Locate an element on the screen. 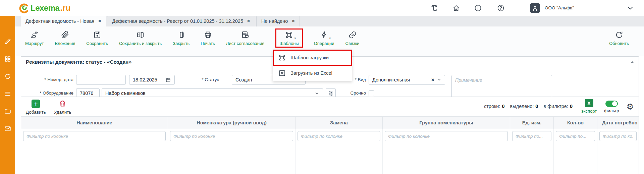 The width and height of the screenshot is (644, 174). operations-button: ▾ Операции is located at coordinates (324, 38).